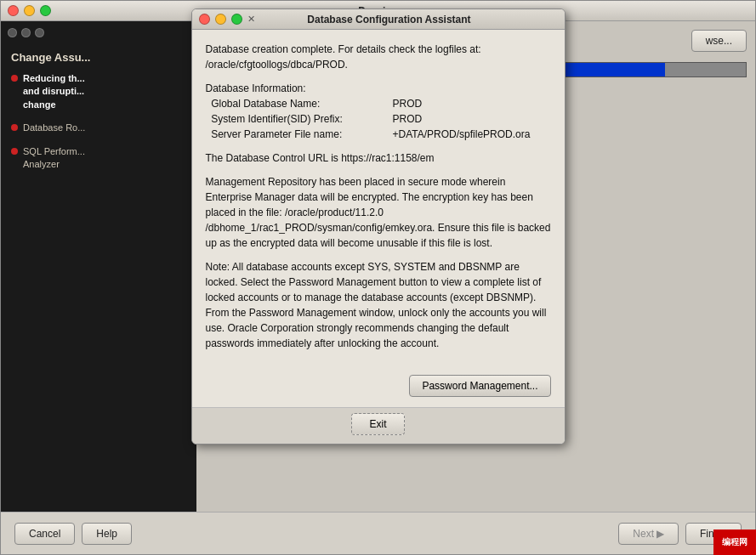  Describe the element at coordinates (389, 20) in the screenshot. I see `dialog-title: Database Configuration Assistant` at that location.